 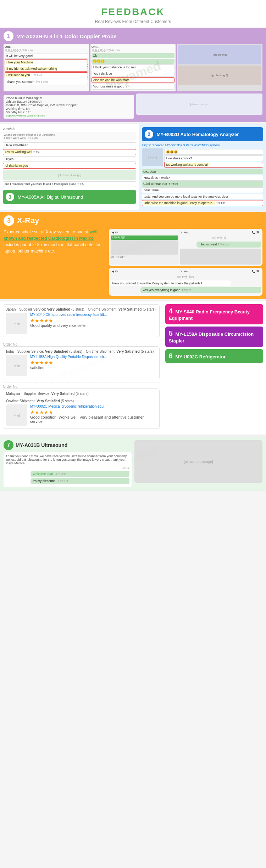 I want to click on section1-header: 1 MY-A023H-N 3 in 1 Color Doppler Probe, so click(x=133, y=36).